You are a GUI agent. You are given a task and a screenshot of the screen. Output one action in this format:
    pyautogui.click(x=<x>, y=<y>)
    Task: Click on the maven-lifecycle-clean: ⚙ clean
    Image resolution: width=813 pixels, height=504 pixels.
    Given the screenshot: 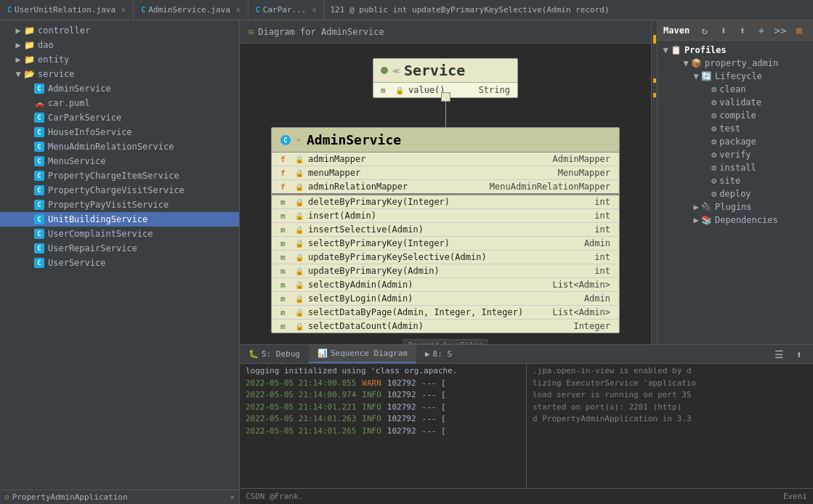 What is the action you would take?
    pyautogui.click(x=735, y=89)
    